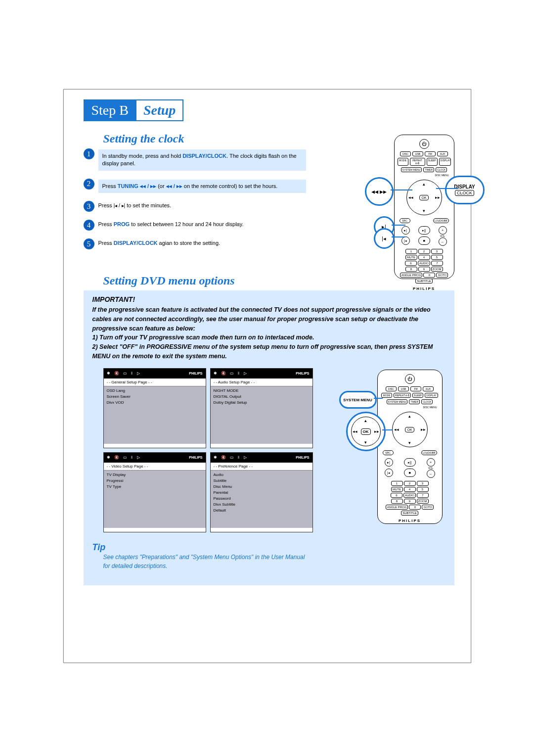 The height and width of the screenshot is (756, 534). What do you see at coordinates (89, 154) in the screenshot?
I see `step-number: 1` at bounding box center [89, 154].